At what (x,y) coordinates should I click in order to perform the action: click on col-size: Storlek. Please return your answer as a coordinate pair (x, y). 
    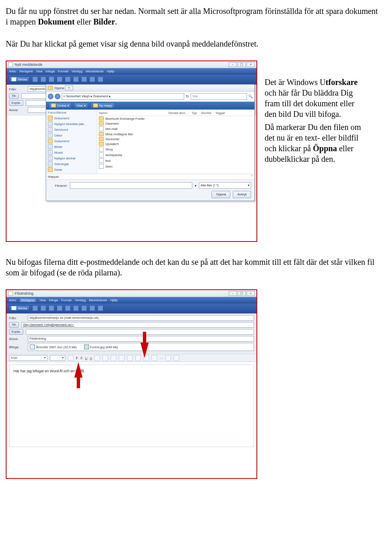
    Looking at the image, I should click on (206, 113).